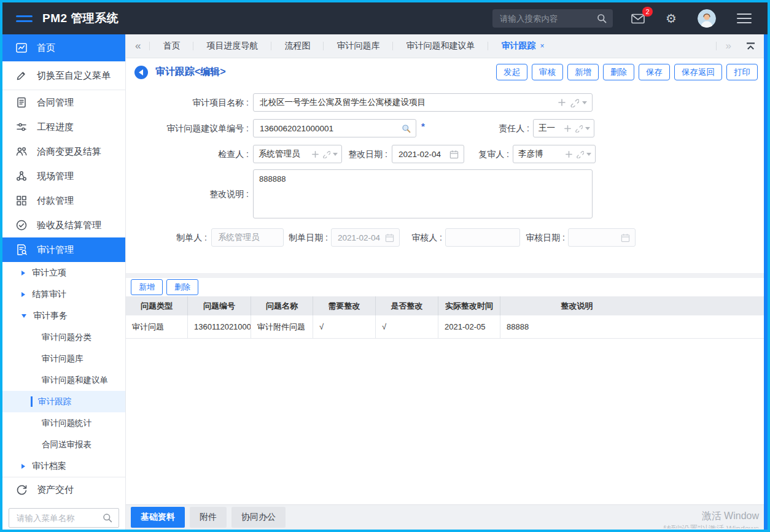  I want to click on sidebar-item-contract-review-report: 合同送审报表, so click(64, 444).